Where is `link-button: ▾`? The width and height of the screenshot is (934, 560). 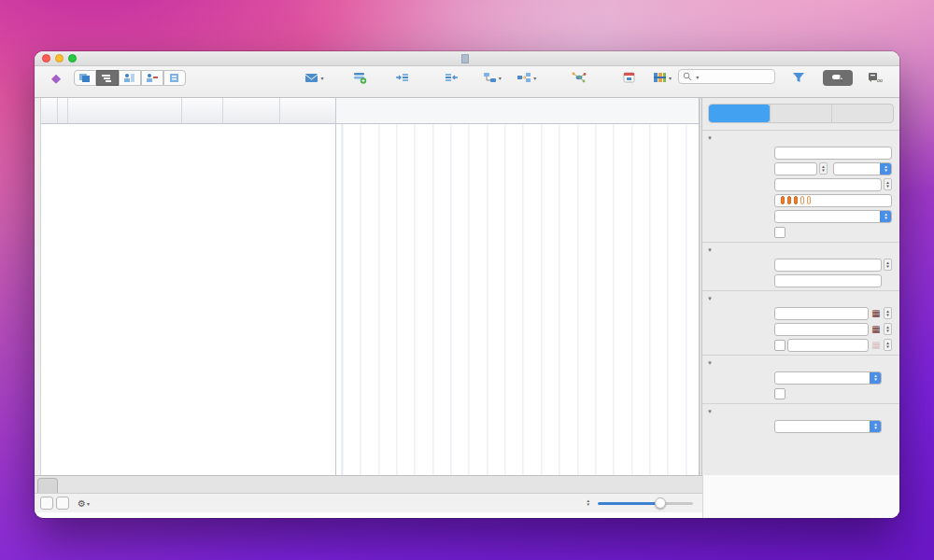
link-button: ▾ is located at coordinates (491, 82).